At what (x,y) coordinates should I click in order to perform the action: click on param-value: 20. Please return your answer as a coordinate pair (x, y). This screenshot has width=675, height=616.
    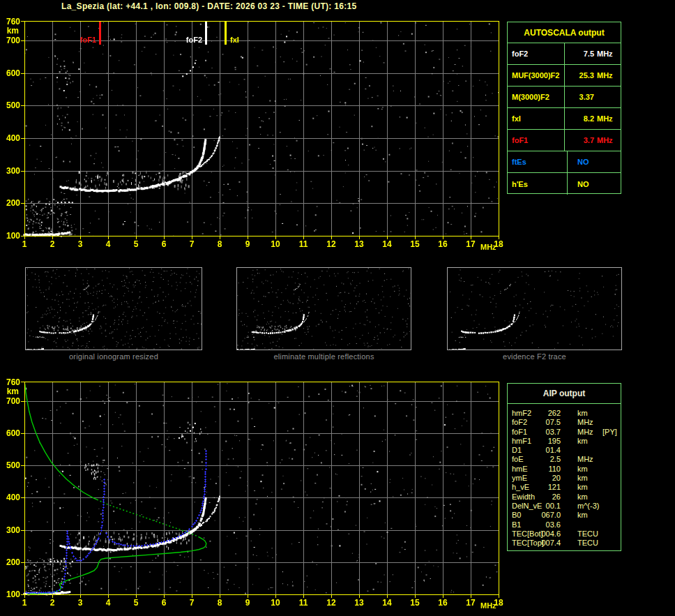
    Looking at the image, I should click on (545, 478).